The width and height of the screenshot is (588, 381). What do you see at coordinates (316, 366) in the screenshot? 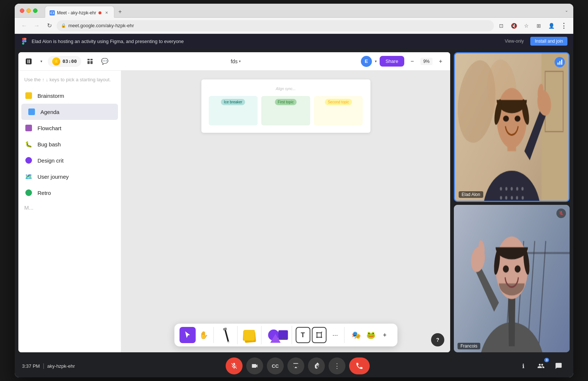
I see `raise-hand-btn` at bounding box center [316, 366].